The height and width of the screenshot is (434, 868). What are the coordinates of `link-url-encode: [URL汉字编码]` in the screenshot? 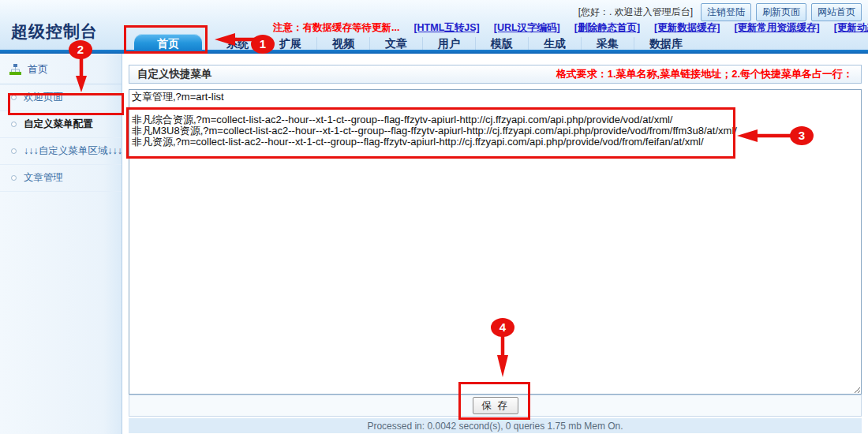 It's located at (527, 28).